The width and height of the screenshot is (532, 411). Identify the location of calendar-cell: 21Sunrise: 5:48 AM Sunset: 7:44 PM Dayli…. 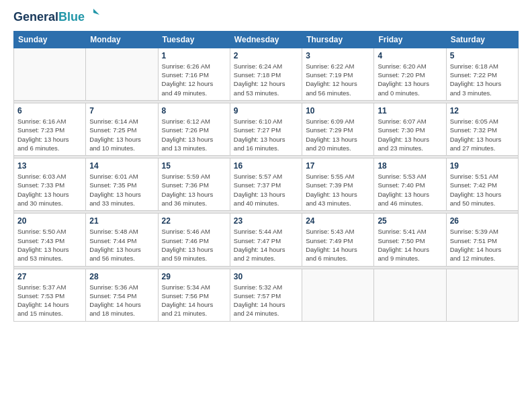
(122, 240).